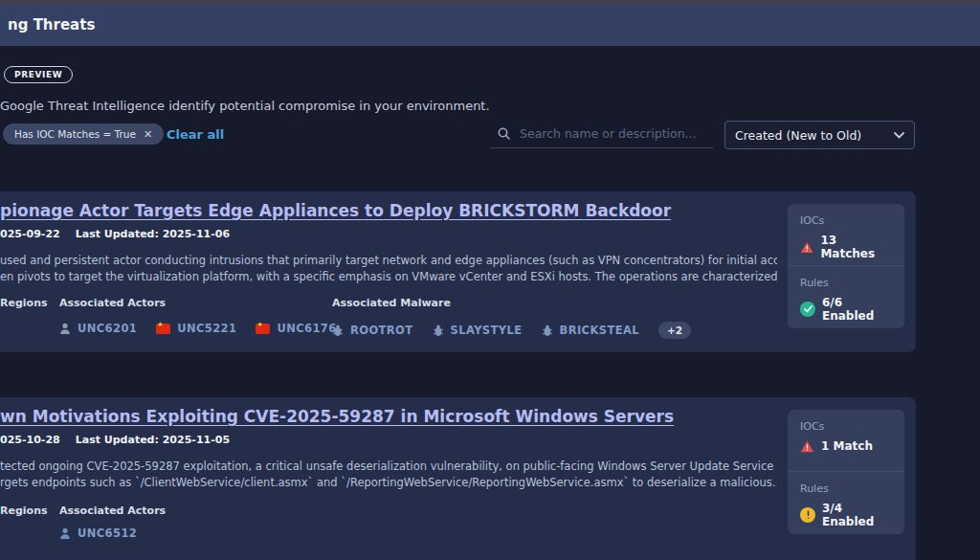 This screenshot has height=560, width=980. Describe the element at coordinates (846, 266) in the screenshot. I see `ioc-rules-panel: IOCs 13 Matches Rules 6/6 Enabled` at that location.